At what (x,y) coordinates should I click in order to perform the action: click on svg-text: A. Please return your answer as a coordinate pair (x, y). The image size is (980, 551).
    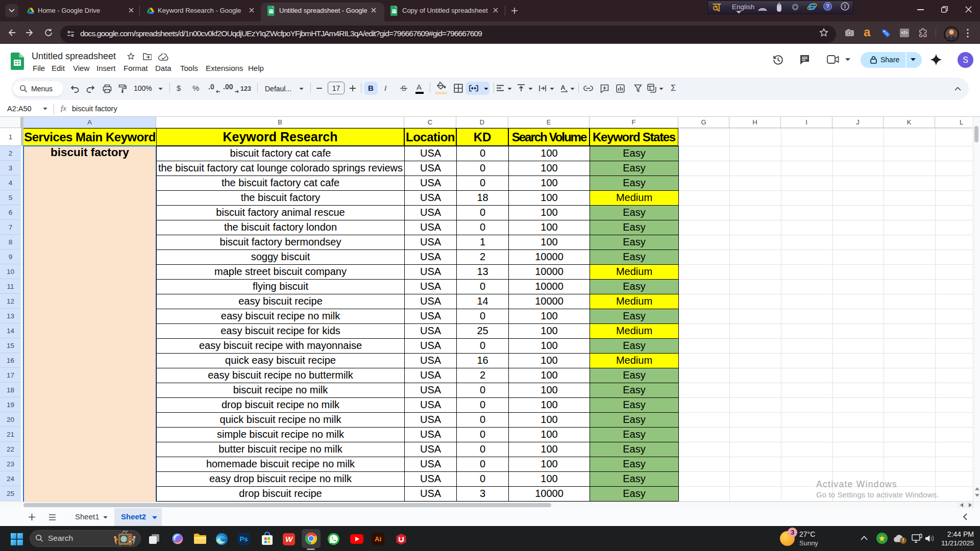
    Looking at the image, I should click on (563, 88).